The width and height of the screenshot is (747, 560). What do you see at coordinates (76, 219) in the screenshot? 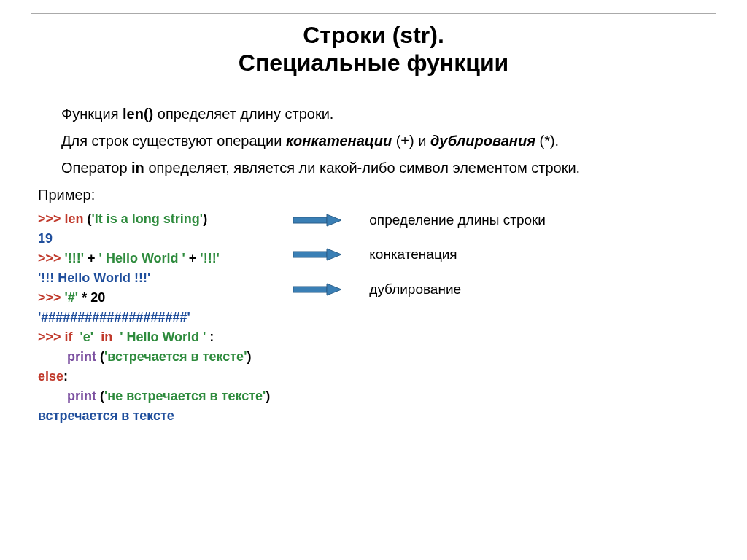
I see `func-len: len` at bounding box center [76, 219].